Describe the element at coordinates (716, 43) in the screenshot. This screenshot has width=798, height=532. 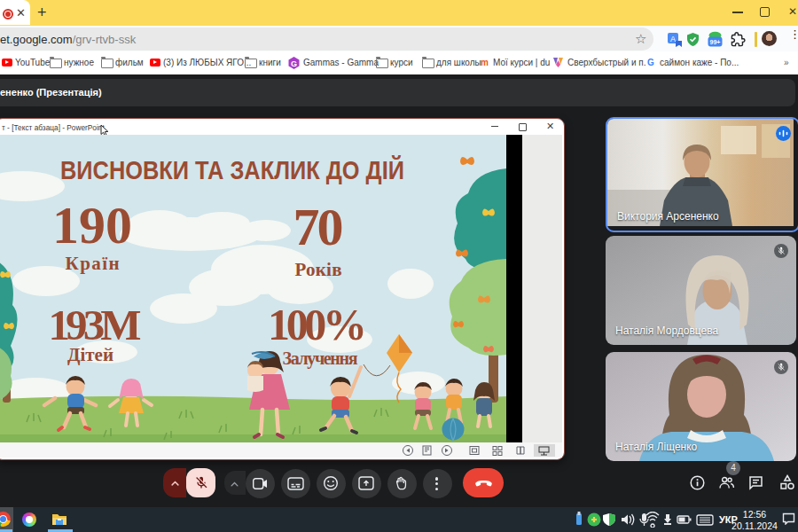
I see `svg-text: 99+` at that location.